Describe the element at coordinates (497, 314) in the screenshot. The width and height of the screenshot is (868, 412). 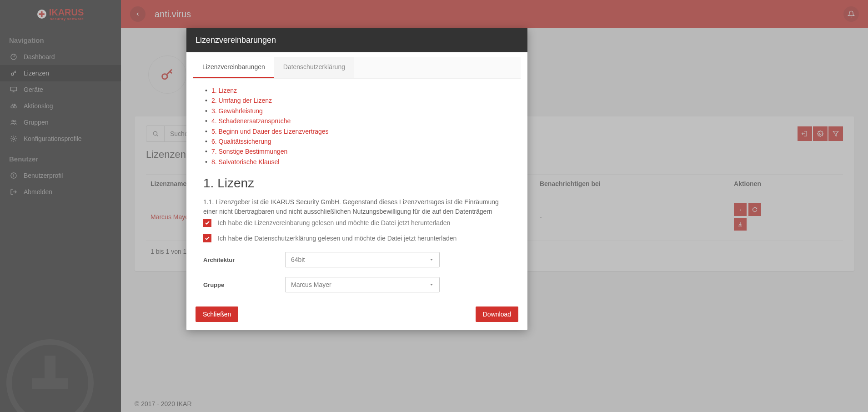
I see `download-button: Download` at that location.